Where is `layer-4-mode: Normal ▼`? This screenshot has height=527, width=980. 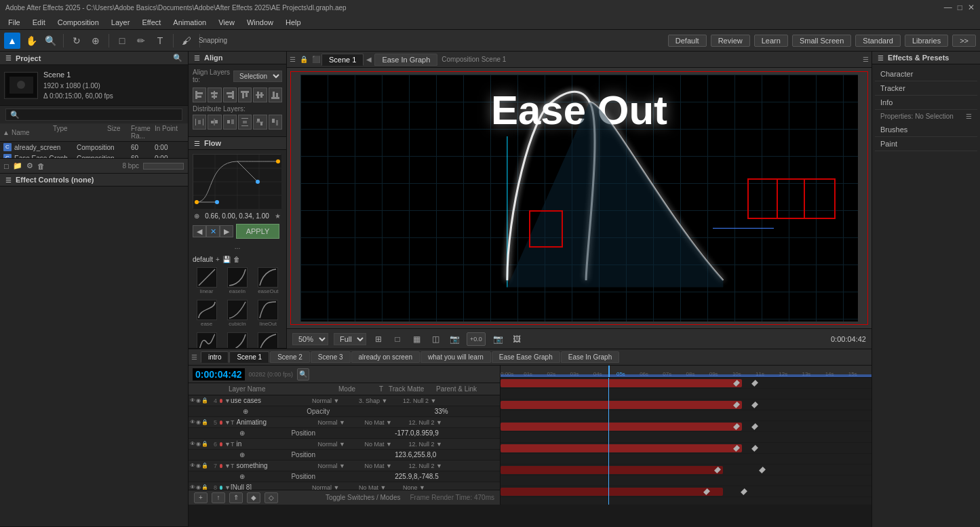
layer-4-mode: Normal ▼ is located at coordinates (331, 401).